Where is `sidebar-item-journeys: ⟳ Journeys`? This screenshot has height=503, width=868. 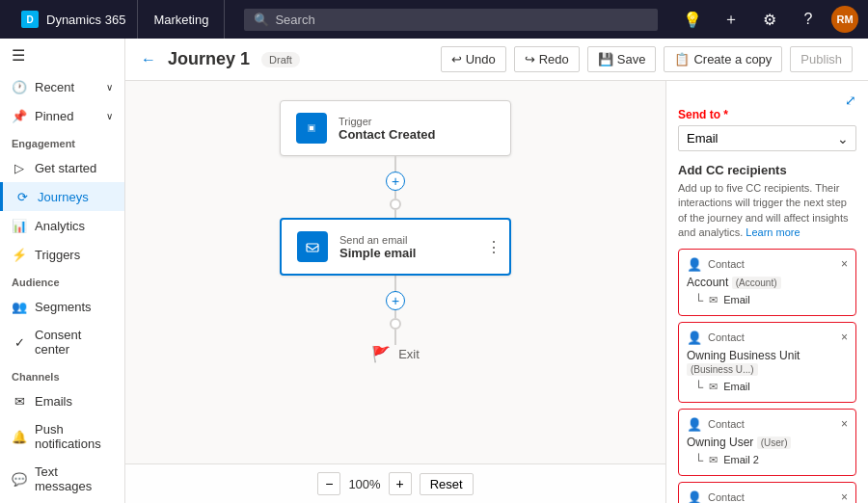
sidebar-item-journeys: ⟳ Journeys is located at coordinates (62, 197).